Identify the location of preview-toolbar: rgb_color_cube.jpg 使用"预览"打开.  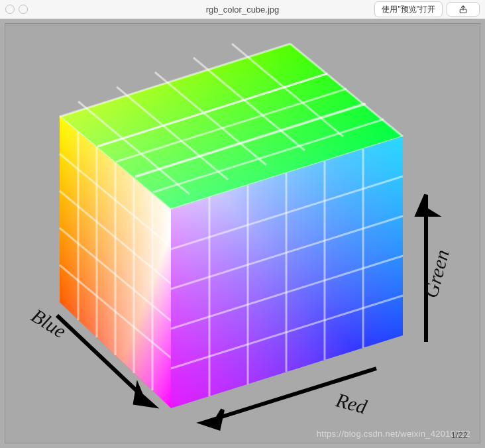
(242, 9).